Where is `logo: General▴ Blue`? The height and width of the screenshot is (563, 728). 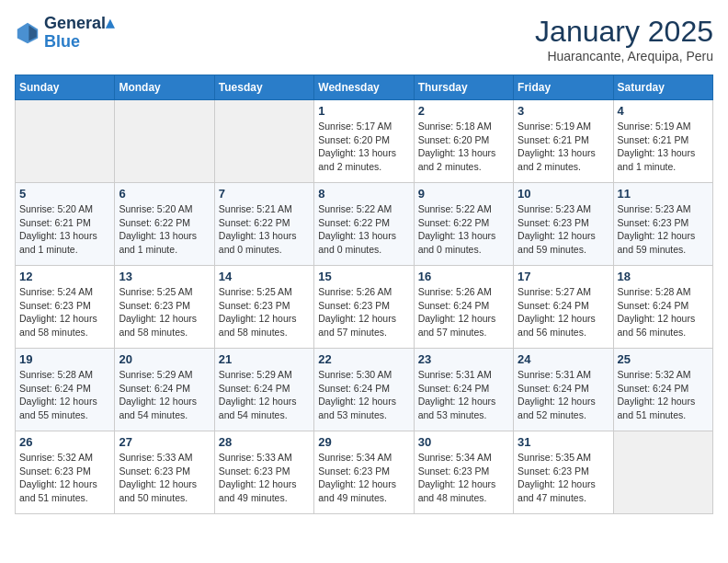 logo: General▴ Blue is located at coordinates (64, 33).